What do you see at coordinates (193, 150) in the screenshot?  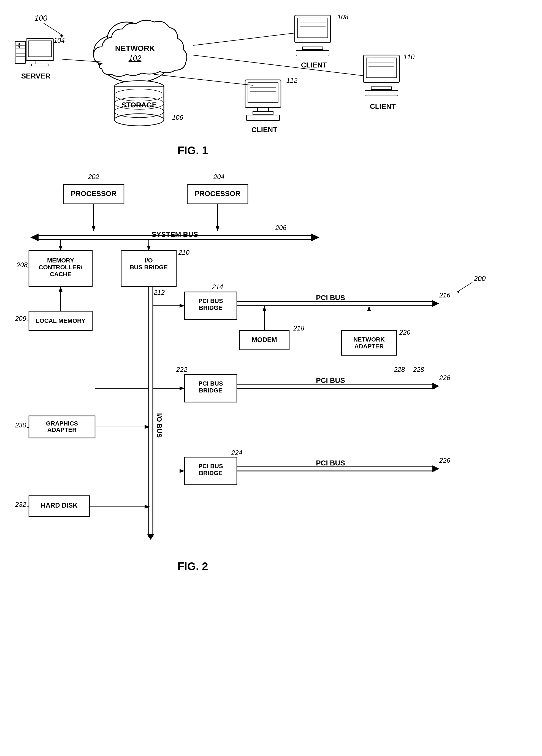 I see `svg-text: FIG. 1` at bounding box center [193, 150].